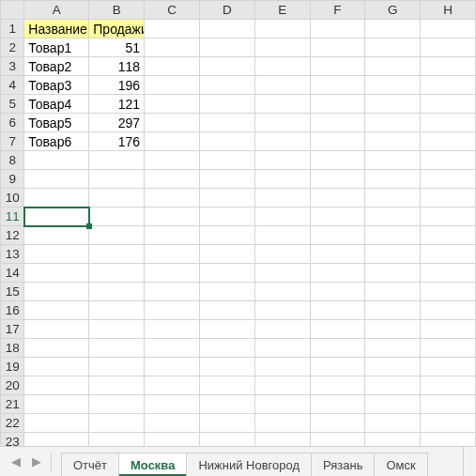 The width and height of the screenshot is (476, 476). Describe the element at coordinates (116, 367) in the screenshot. I see `cell-B19` at that location.